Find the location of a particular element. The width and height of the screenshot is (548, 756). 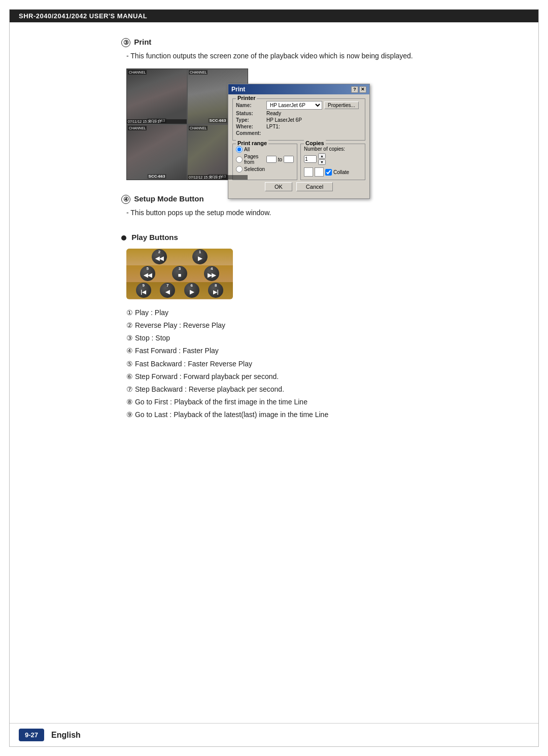

pages-label: Pages from is located at coordinates (255, 159).